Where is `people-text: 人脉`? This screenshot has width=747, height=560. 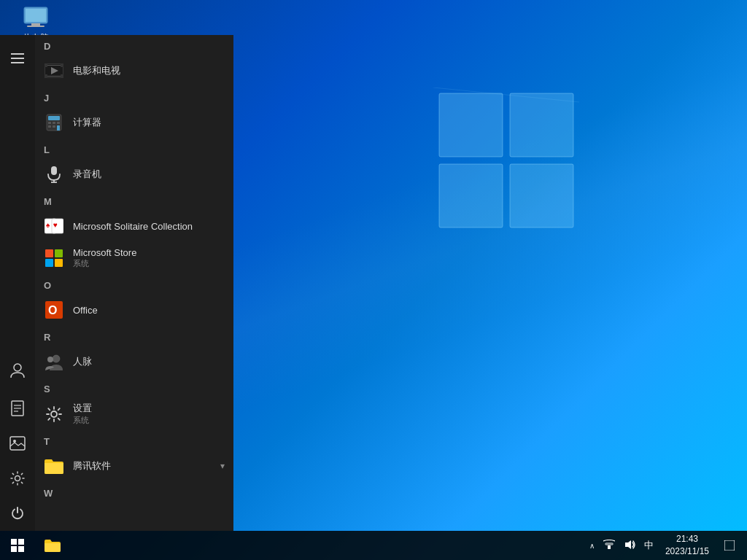
people-text: 人脉 is located at coordinates (82, 362).